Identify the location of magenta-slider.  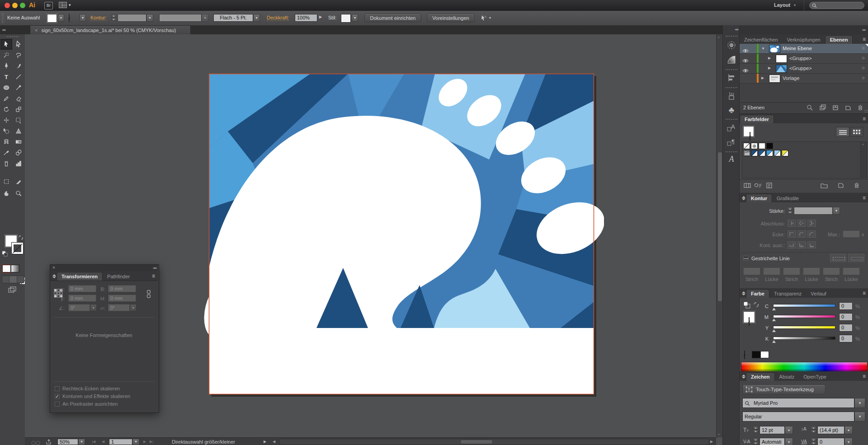
(804, 316).